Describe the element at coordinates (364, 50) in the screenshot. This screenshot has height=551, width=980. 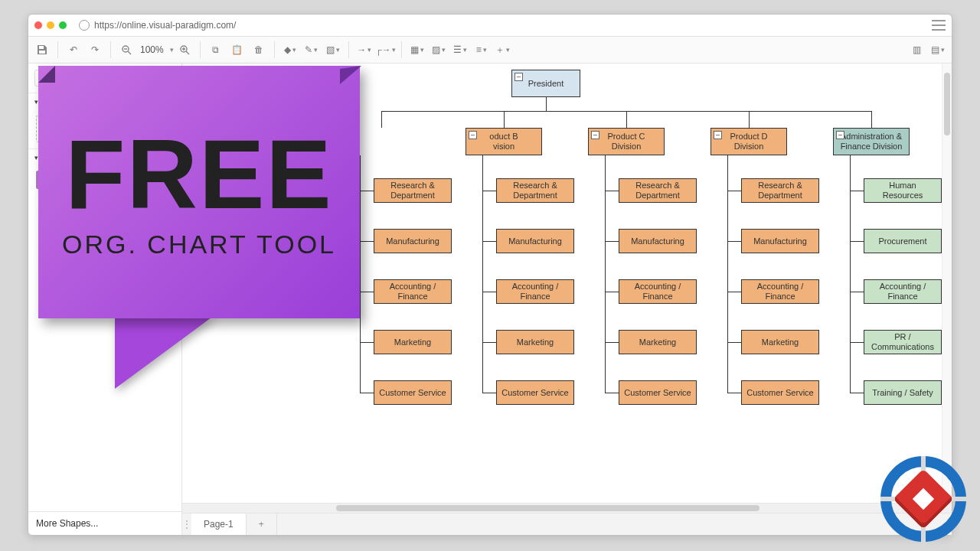
I see `connector-straight-icon: →▾` at that location.